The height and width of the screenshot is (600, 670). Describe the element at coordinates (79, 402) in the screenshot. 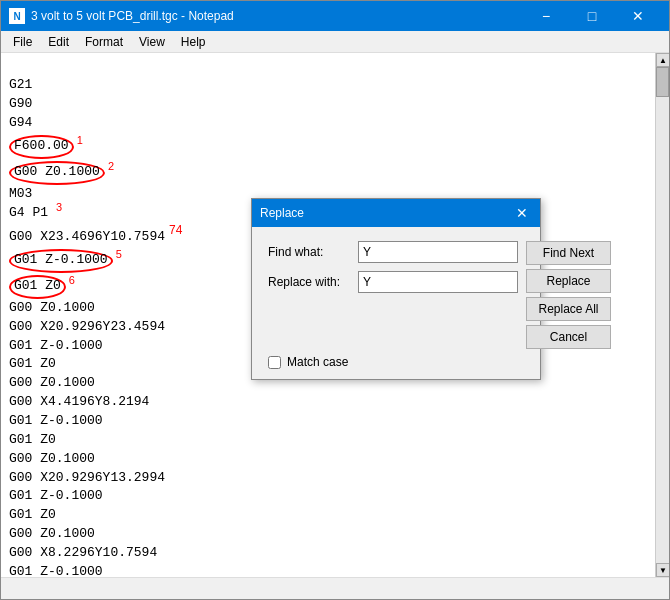

I see `line-16: G00 X4.4196Y8.2194` at that location.